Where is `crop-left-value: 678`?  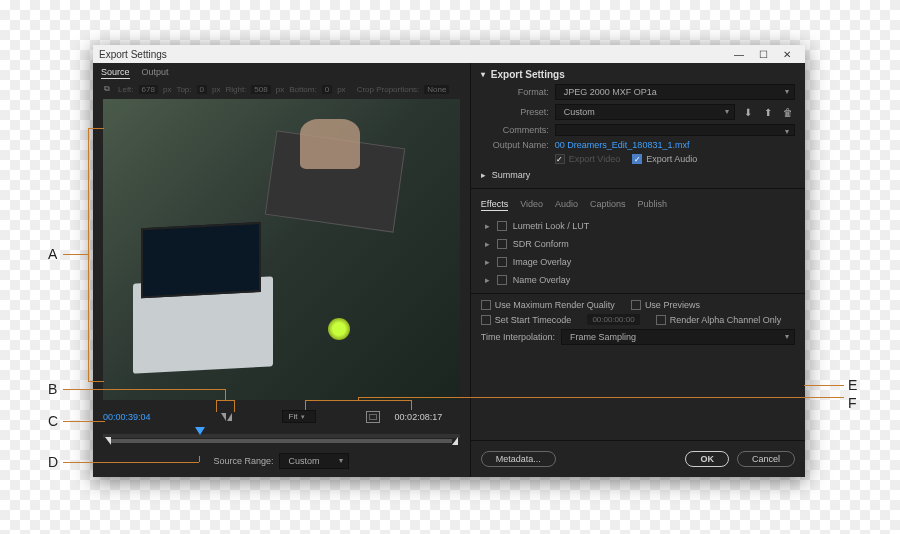
crop-left-value: 678 is located at coordinates (148, 90).